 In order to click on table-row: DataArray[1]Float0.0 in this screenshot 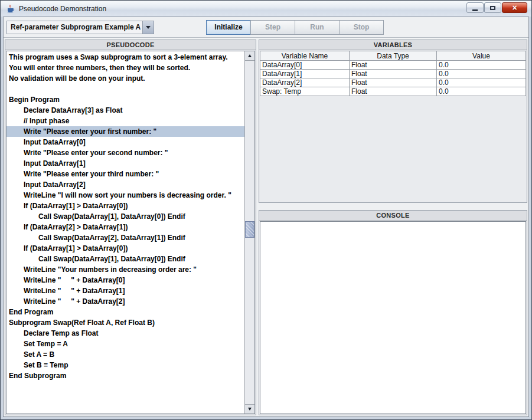, I will do `click(393, 74)`.